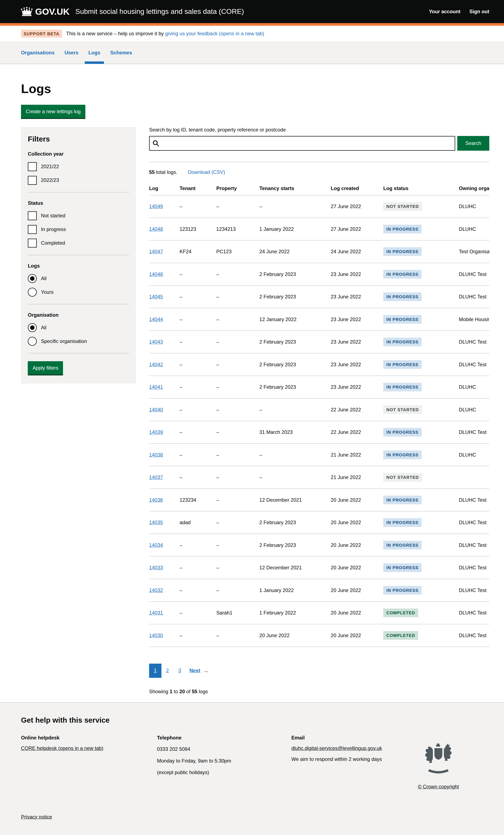 The width and height of the screenshot is (504, 835). I want to click on log-link: 14033, so click(156, 567).